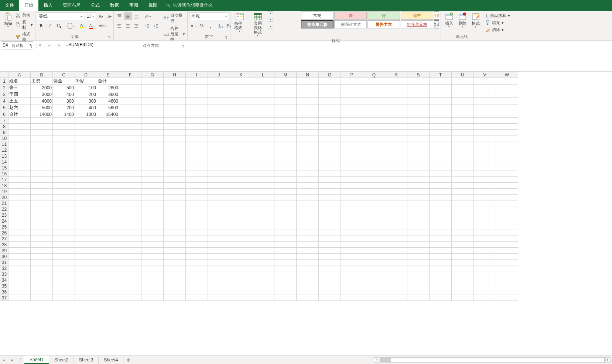 The image size is (612, 364). Describe the element at coordinates (219, 186) in the screenshot. I see `cell-J18` at that location.